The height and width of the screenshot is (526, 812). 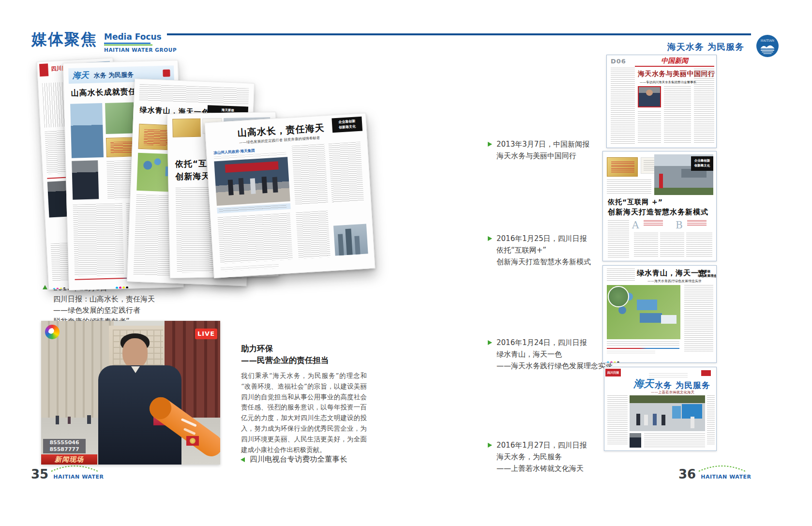 I want to click on aerial-photo, so click(x=644, y=312).